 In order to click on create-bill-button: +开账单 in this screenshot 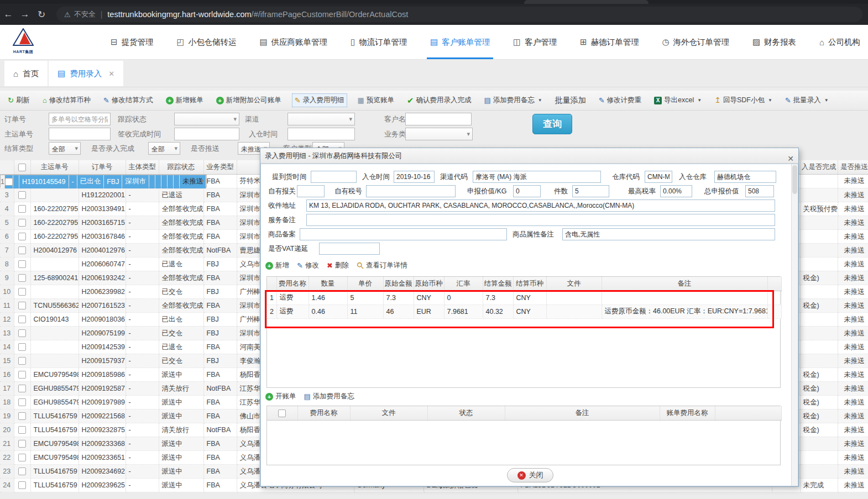, I will do `click(281, 397)`.